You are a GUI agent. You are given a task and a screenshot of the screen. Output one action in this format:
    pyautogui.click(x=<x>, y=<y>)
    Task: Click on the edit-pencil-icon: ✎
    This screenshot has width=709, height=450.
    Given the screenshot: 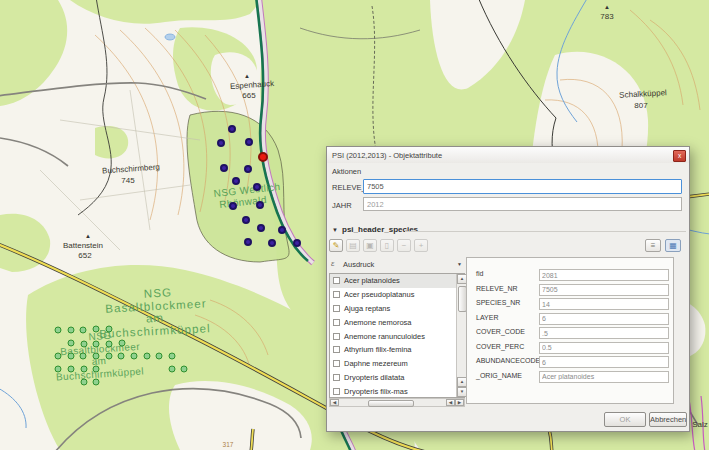 What is the action you would take?
    pyautogui.click(x=336, y=246)
    